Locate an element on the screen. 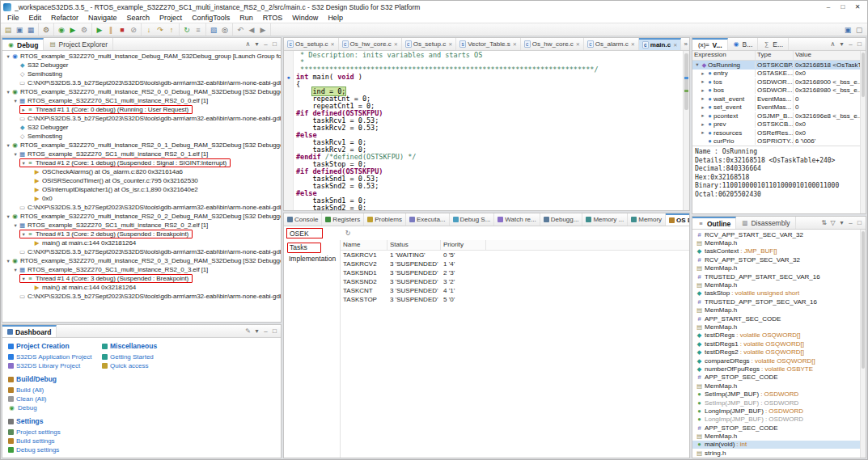 This screenshot has height=460, width=868. terminate-icon: ■ is located at coordinates (122, 30).